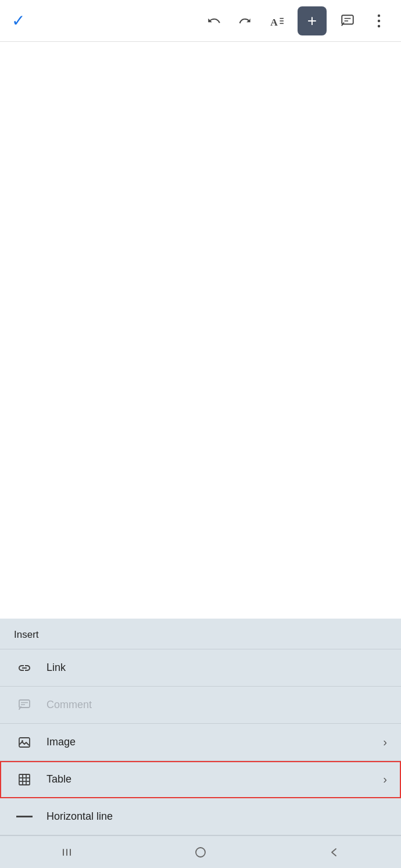 Image resolution: width=401 pixels, height=868 pixels. What do you see at coordinates (385, 742) in the screenshot?
I see `image-chevron-icon: ›` at bounding box center [385, 742].